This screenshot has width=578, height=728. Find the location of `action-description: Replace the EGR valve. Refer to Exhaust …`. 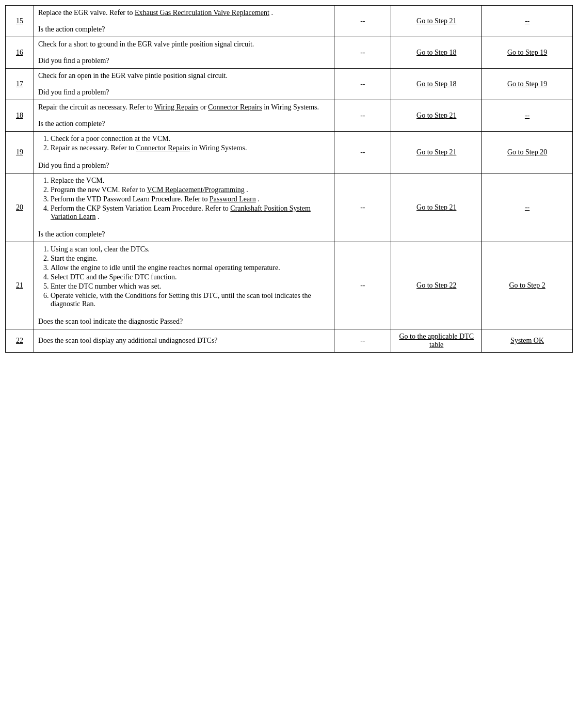

action-description: Replace the EGR valve. Refer to Exhaust … is located at coordinates (184, 22).